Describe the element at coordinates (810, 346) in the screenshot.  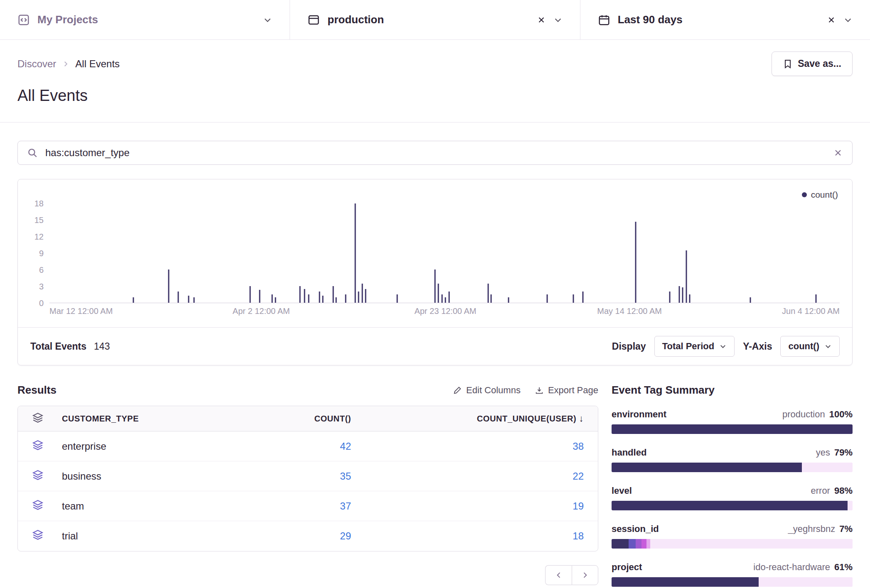
I see `yaxis-select: count()` at that location.